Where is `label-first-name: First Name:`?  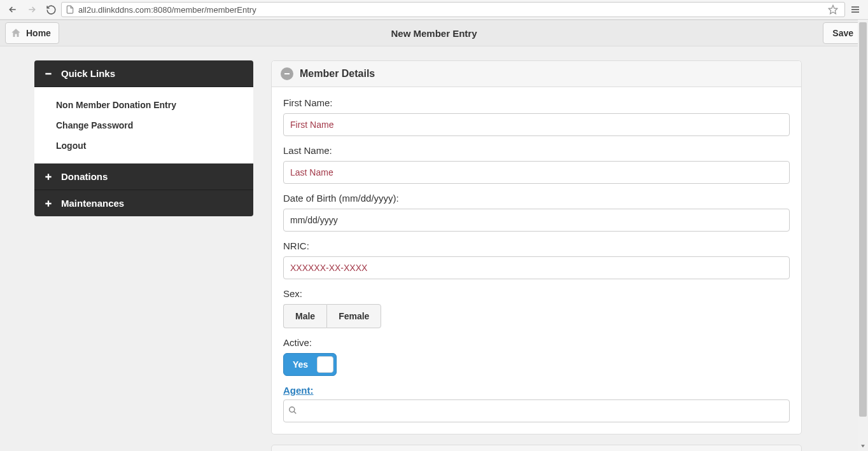
label-first-name: First Name: is located at coordinates (536, 103).